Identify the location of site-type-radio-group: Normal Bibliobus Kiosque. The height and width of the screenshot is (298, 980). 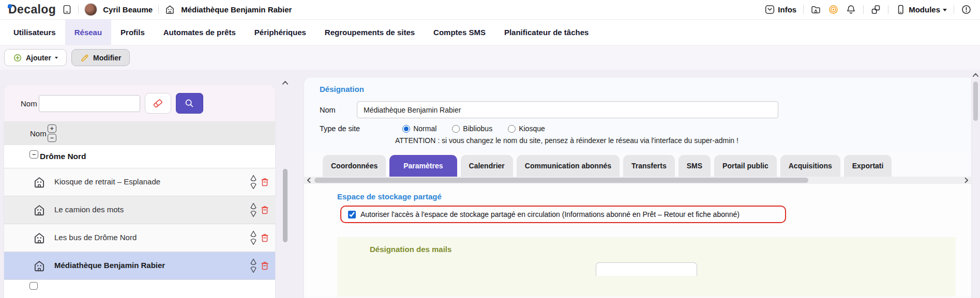
(474, 129).